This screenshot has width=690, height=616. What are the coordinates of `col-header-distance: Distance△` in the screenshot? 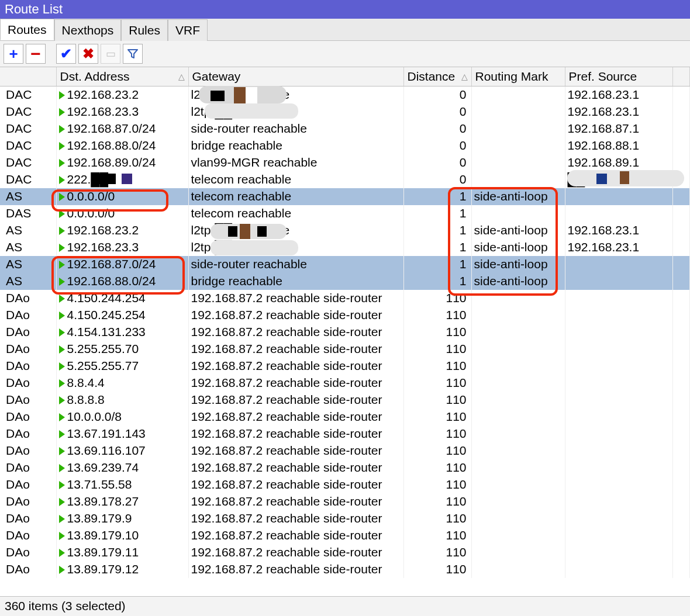 It's located at (437, 77).